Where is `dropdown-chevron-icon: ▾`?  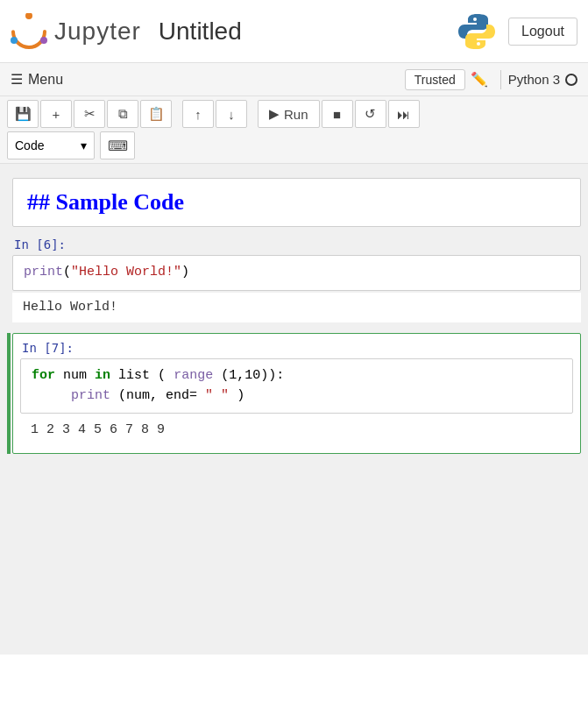 dropdown-chevron-icon: ▾ is located at coordinates (84, 145).